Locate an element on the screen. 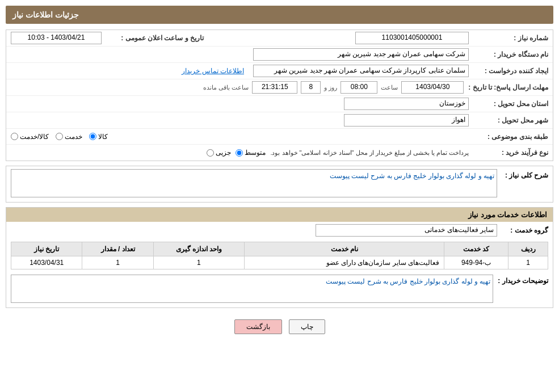  buyer-name-label: نام دستگاه خریدار : is located at coordinates (508, 54).